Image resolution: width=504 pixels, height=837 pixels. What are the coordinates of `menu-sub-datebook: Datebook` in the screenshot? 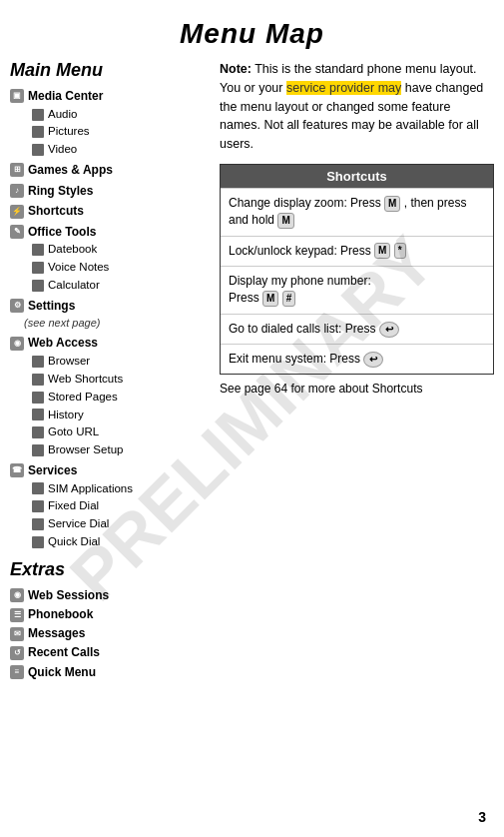 It's located at (110, 250).